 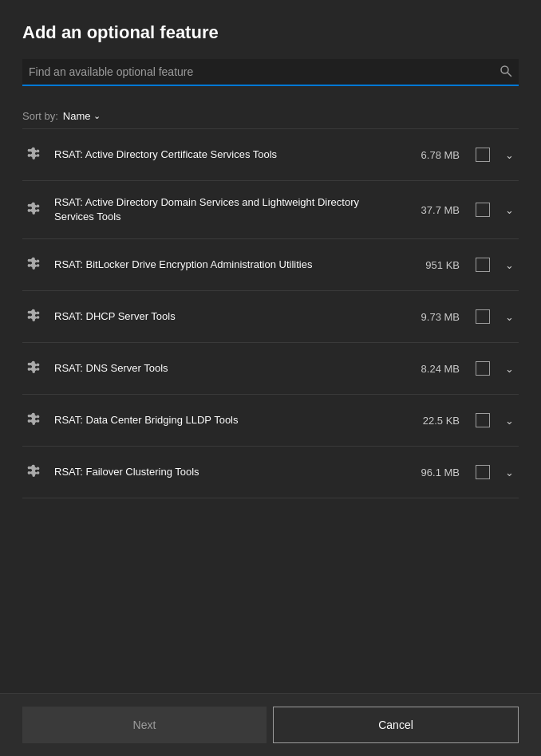 What do you see at coordinates (434, 211) in the screenshot?
I see `feature-size: 37.7 MB` at bounding box center [434, 211].